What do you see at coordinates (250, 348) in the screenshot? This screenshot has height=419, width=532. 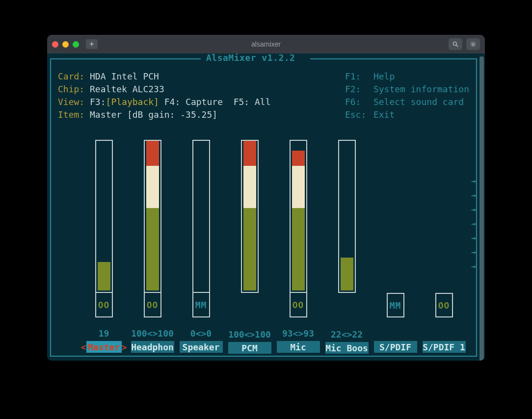 I see `channel-name: PCM` at bounding box center [250, 348].